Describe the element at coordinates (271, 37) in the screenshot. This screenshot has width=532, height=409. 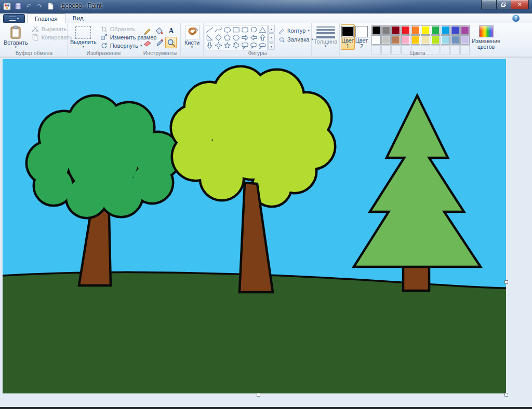
I see `gallery-scroll-down-button: ▾` at that location.